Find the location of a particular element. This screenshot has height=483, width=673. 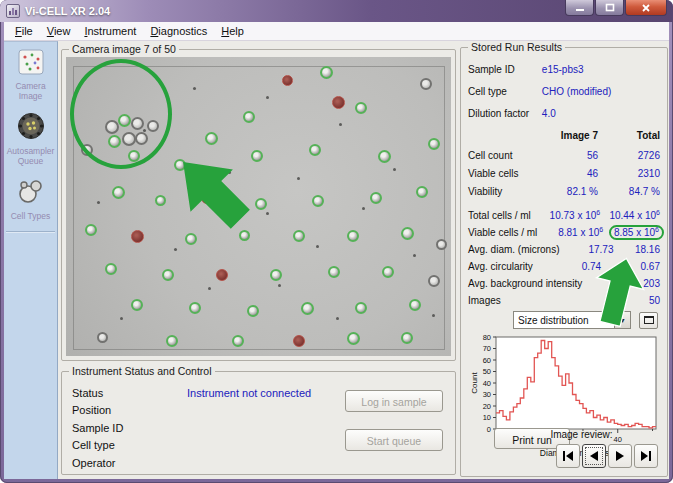

previous-image-button is located at coordinates (594, 456).